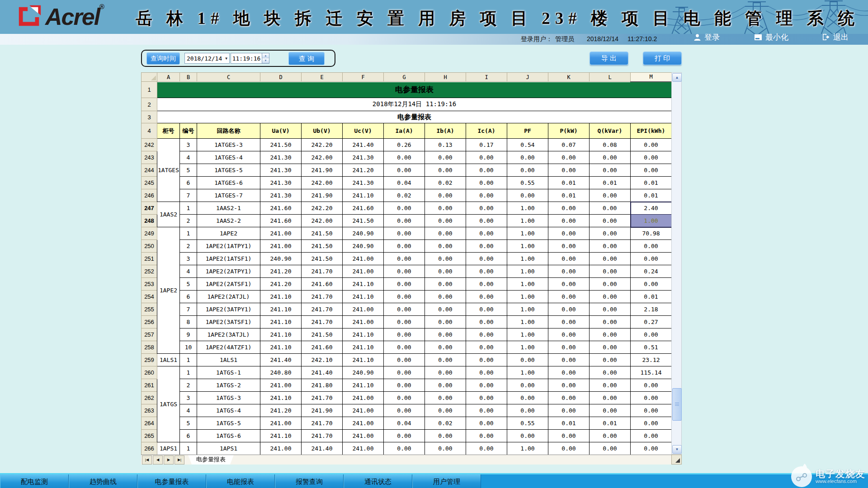 This screenshot has width=868, height=488. I want to click on cell-uc: 241.30, so click(363, 183).